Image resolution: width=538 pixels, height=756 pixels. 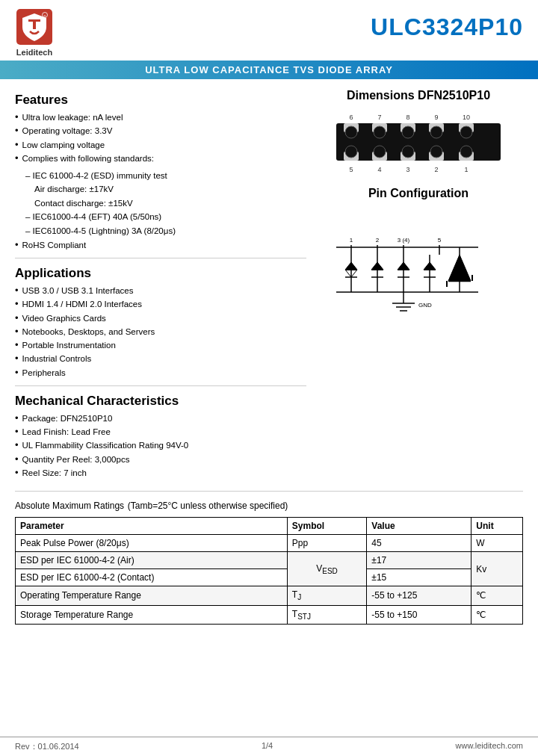 What do you see at coordinates (466, 117) in the screenshot?
I see `svg-text: 10` at bounding box center [466, 117].